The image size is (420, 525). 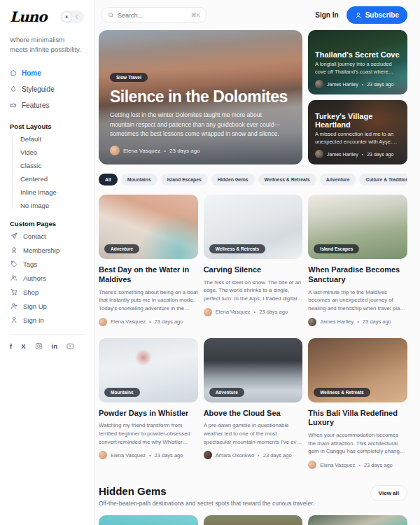 I want to click on hidden-gems-header: Hidden Gems Off-the-beaten-path destinat…, so click(x=253, y=496).